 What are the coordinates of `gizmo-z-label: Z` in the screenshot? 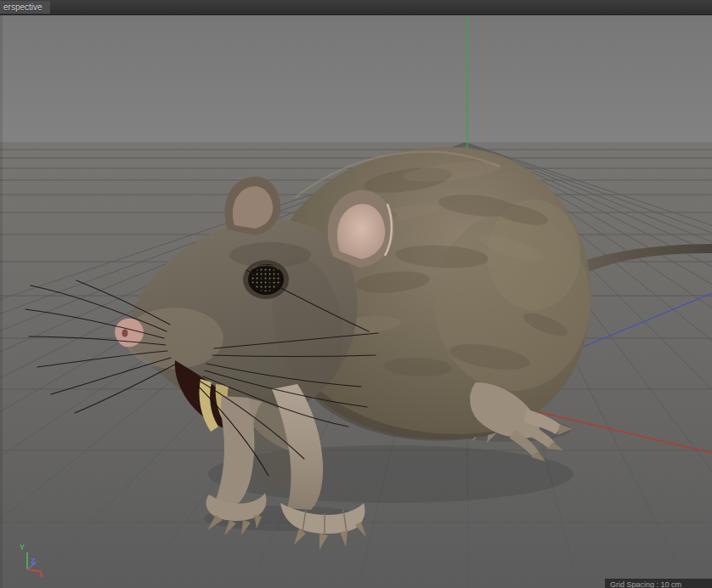 It's located at (33, 561).